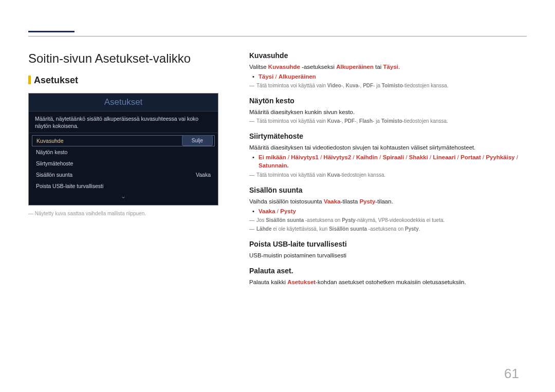  What do you see at coordinates (123, 169) in the screenshot?
I see `scr-body: Sulje Kuvasuhde Näytön kesto Siirtymäteh…` at bounding box center [123, 169].